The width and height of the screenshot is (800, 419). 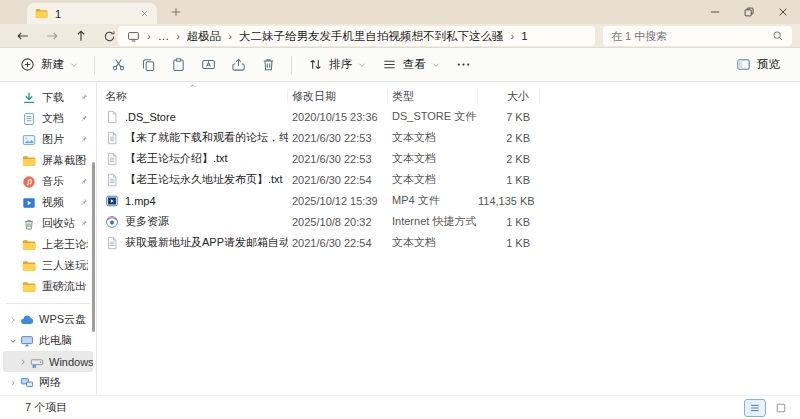 What do you see at coordinates (29, 224) in the screenshot?
I see `recycle-icon` at bounding box center [29, 224].